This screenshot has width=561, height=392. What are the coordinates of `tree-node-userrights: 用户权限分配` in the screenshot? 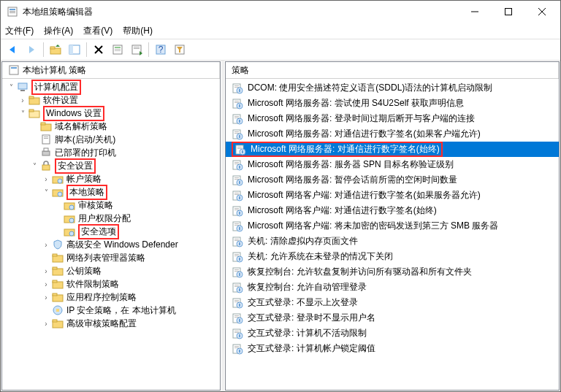 It's located at (111, 218).